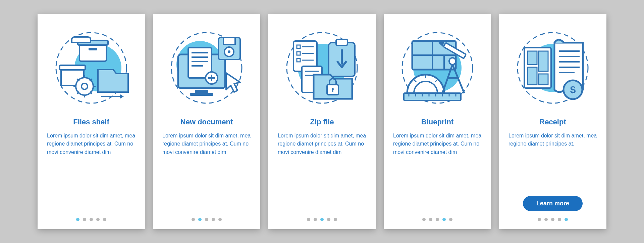 The width and height of the screenshot is (644, 243). I want to click on onboarding-card-files-shelf: Files shelf Lorem ipsum dolor sit dim am…, so click(91, 122).